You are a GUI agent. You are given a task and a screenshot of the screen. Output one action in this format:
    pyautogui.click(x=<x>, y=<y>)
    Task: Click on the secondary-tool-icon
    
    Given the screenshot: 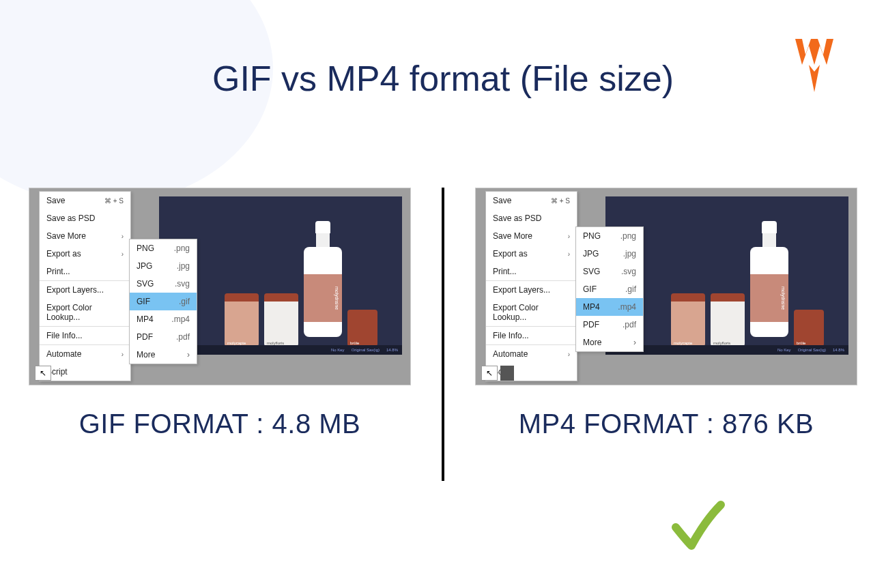 What is the action you would take?
    pyautogui.click(x=507, y=373)
    